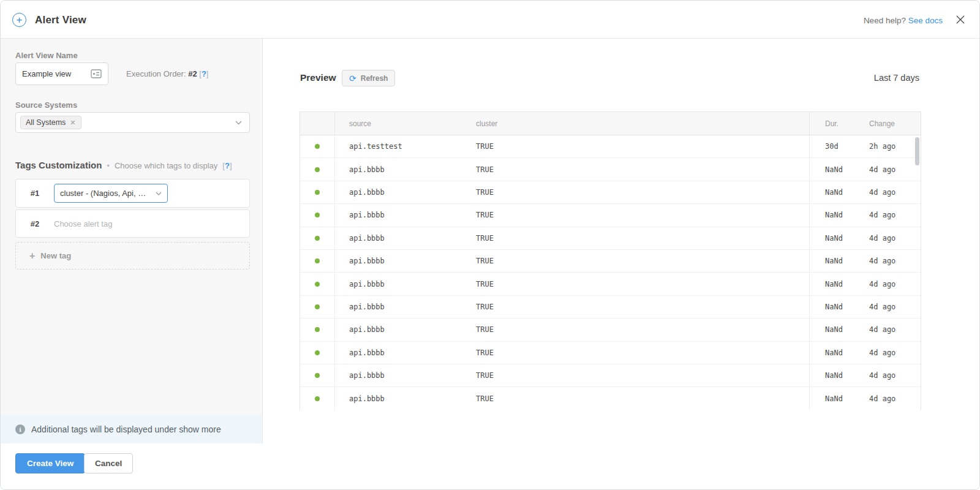  What do you see at coordinates (62, 74) in the screenshot?
I see `alert-view-name-input: Example view` at bounding box center [62, 74].